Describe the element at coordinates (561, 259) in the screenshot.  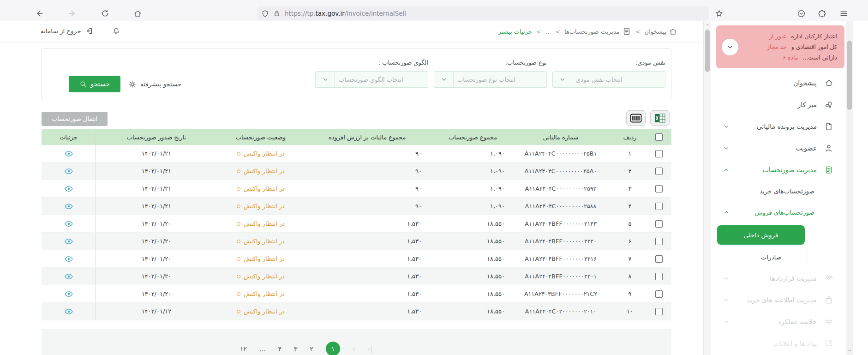
I see `tax-id-cell: A۱۱A۲۴۰۴BFF۰۰۰۰۰۰۰۲۲۱۶` at that location.